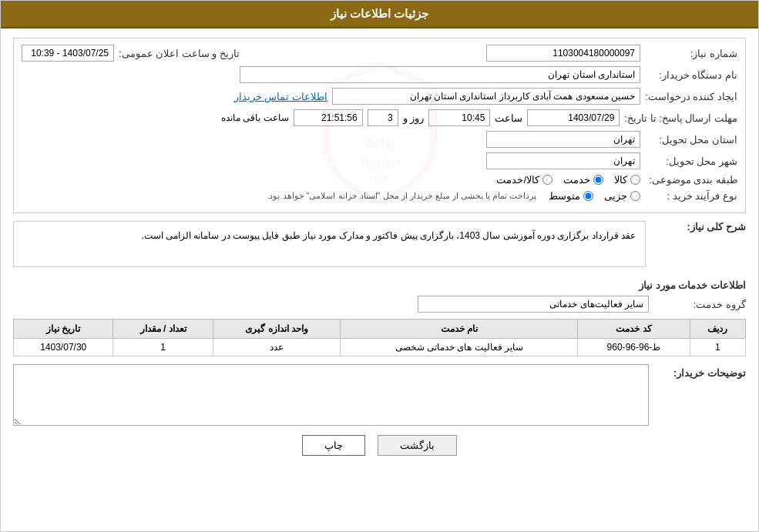  I want to click on city-value: تهران, so click(563, 161).